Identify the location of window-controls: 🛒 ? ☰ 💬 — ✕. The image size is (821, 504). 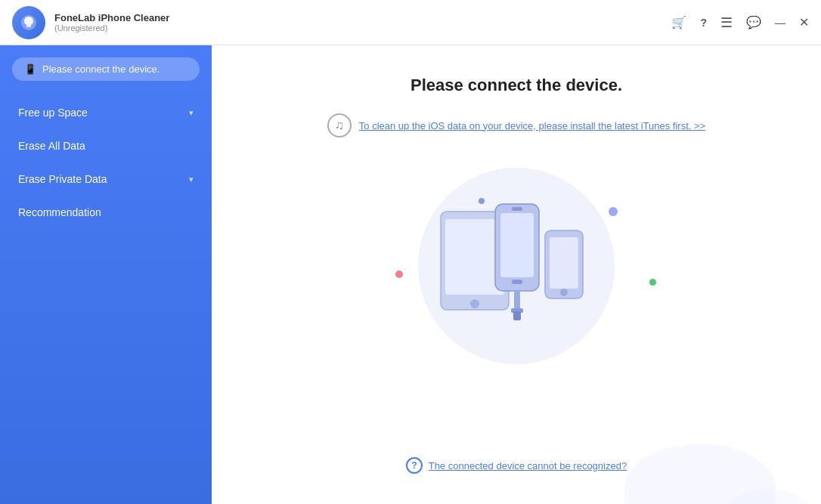
(740, 23).